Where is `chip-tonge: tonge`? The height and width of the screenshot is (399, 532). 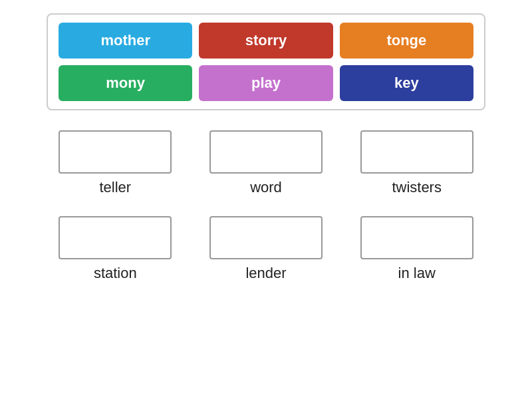
chip-tonge: tonge is located at coordinates (407, 41).